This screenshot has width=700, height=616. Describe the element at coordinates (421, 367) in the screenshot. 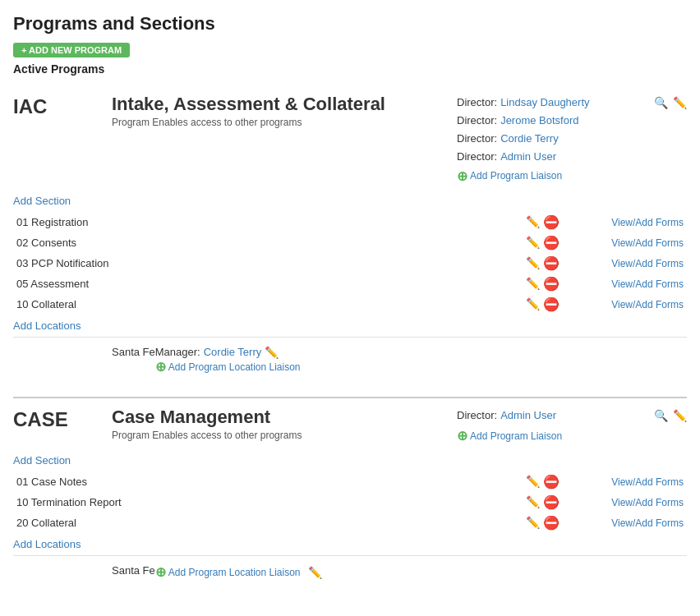

I see `add-location-liaison-link: ⊕ Add Program Location Liaison` at that location.